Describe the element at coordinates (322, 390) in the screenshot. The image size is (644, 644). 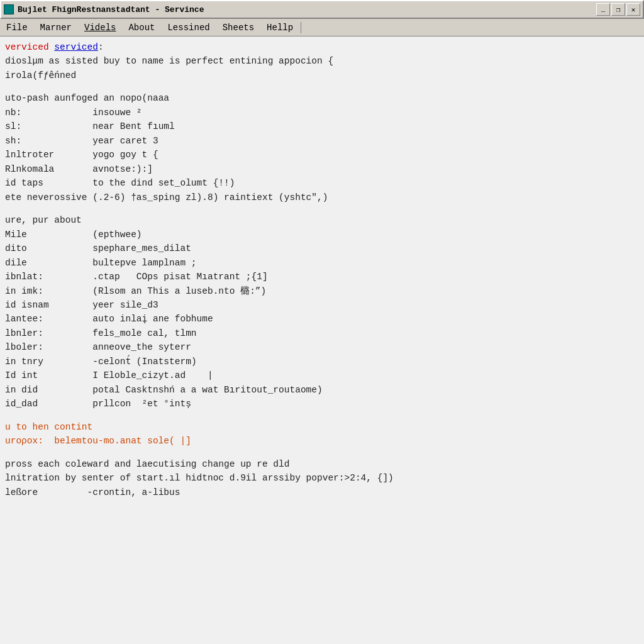
I see `line-24: in did potal Casktnshń a a wat Bıritout_…` at that location.